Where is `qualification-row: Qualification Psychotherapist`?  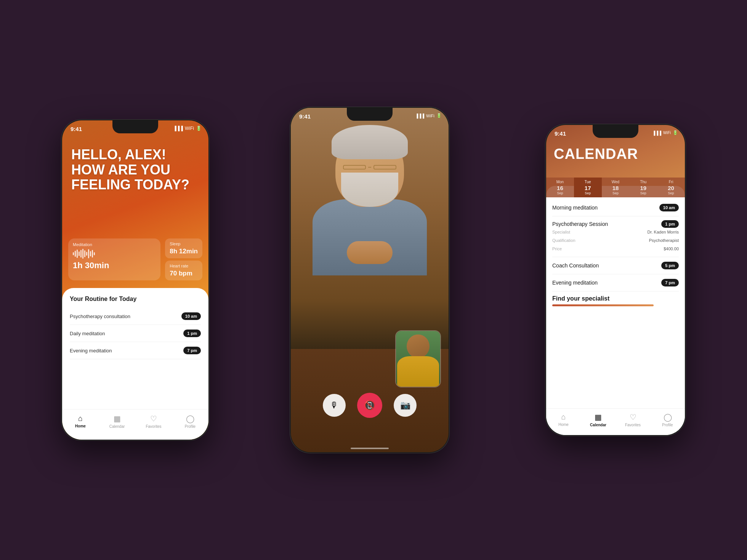
qualification-row: Qualification Psychotherapist is located at coordinates (616, 240).